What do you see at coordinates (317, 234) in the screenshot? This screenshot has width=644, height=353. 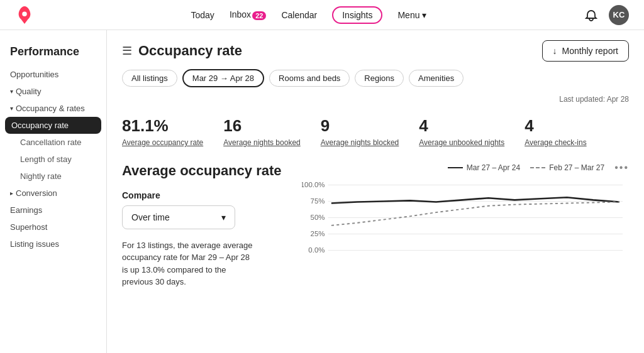 I see `svg-text: 25%` at bounding box center [317, 234].